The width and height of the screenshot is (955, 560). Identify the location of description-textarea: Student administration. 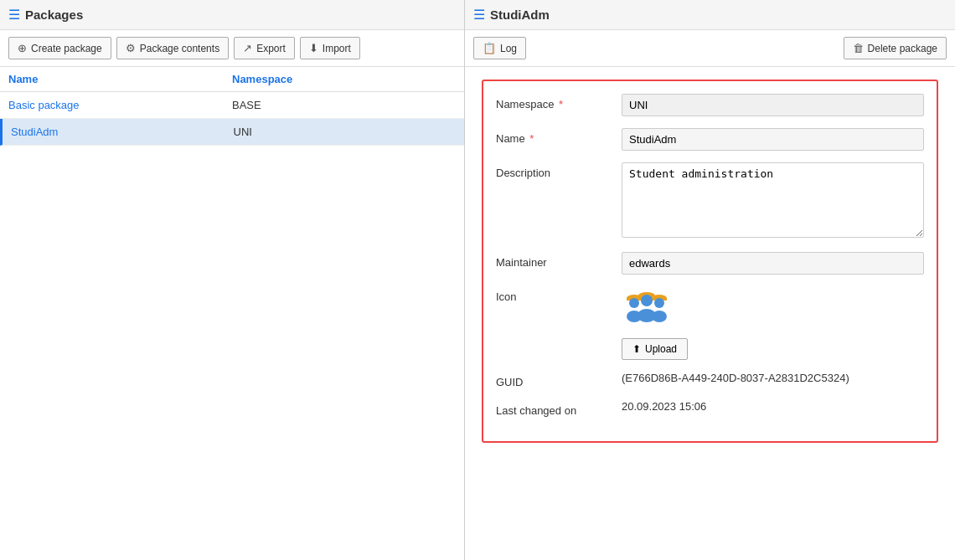
(772, 200).